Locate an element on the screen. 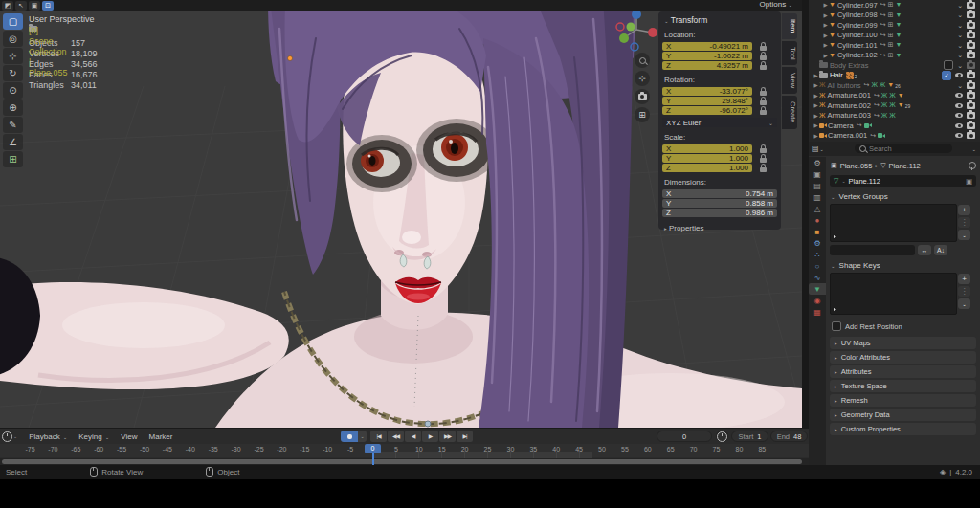 The width and height of the screenshot is (980, 508). section-attributes: ▸Attributes is located at coordinates (903, 371).